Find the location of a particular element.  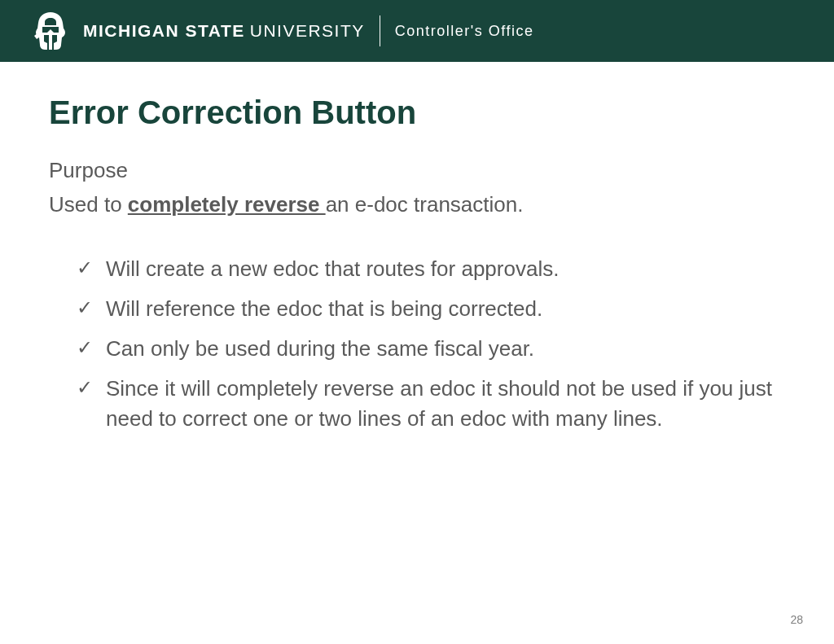

page-number: 28 is located at coordinates (797, 620).